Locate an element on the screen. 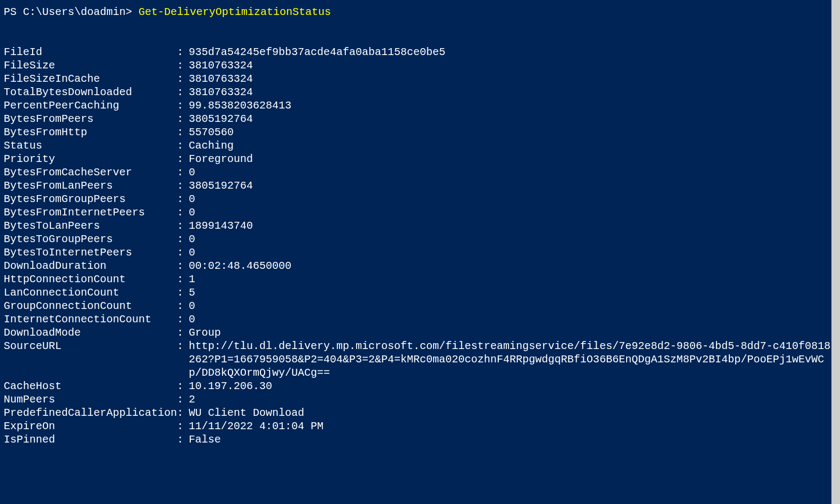 The height and width of the screenshot is (504, 840). output-row: BytesFromLanPeers: 3805192764 is located at coordinates (420, 186).